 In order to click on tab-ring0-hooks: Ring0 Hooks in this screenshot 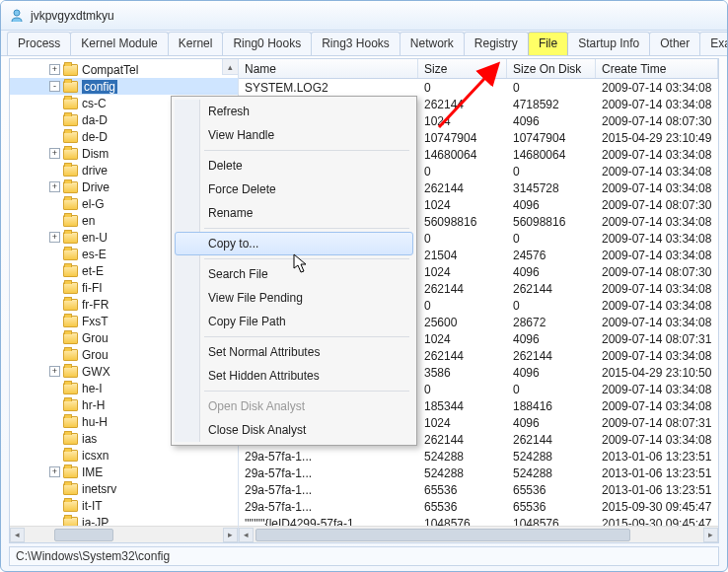, I will do `click(266, 43)`.